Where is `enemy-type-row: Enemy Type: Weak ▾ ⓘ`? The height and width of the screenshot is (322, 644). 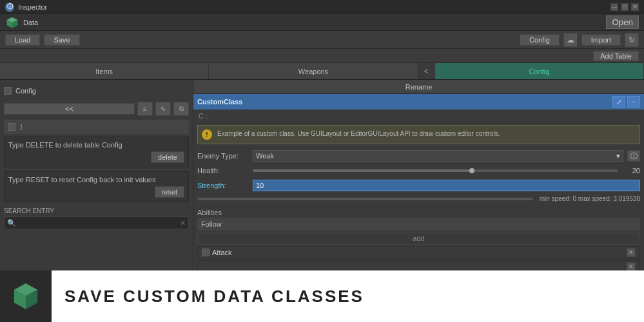
enemy-type-row: Enemy Type: Weak ▾ ⓘ is located at coordinates (419, 156).